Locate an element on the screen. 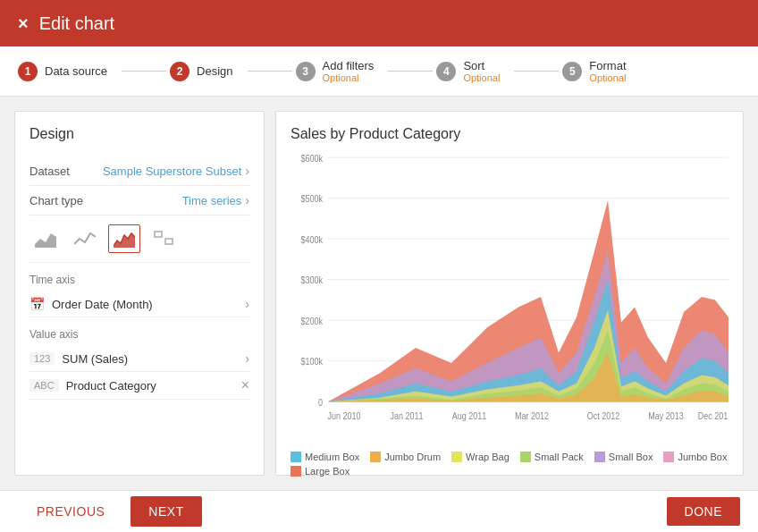  header: × Edit chart is located at coordinates (379, 23).